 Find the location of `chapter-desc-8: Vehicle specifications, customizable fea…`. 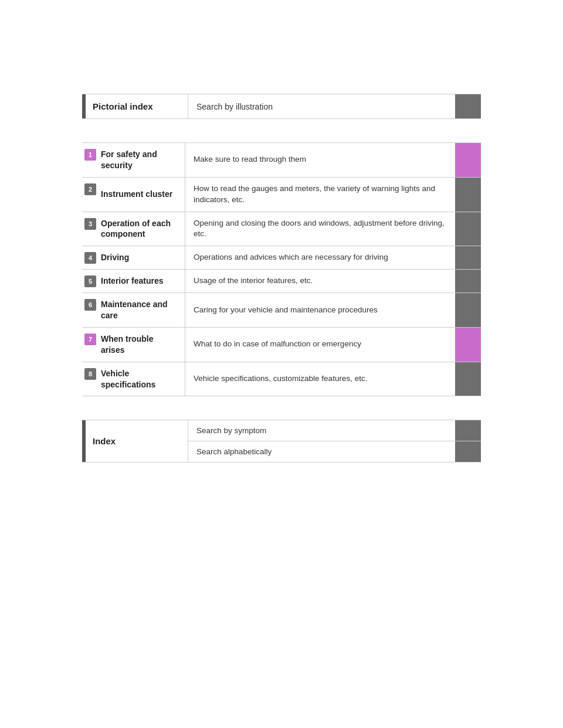

chapter-desc-8: Vehicle specifications, customizable fea… is located at coordinates (320, 379).